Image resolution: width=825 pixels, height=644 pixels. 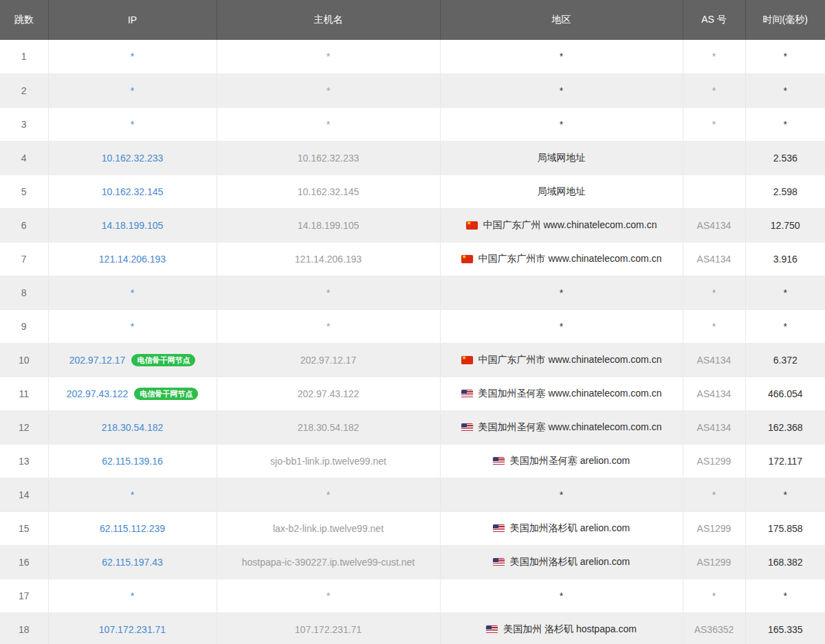 What do you see at coordinates (132, 562) in the screenshot?
I see `ip-link: 62.115.197.43` at bounding box center [132, 562].